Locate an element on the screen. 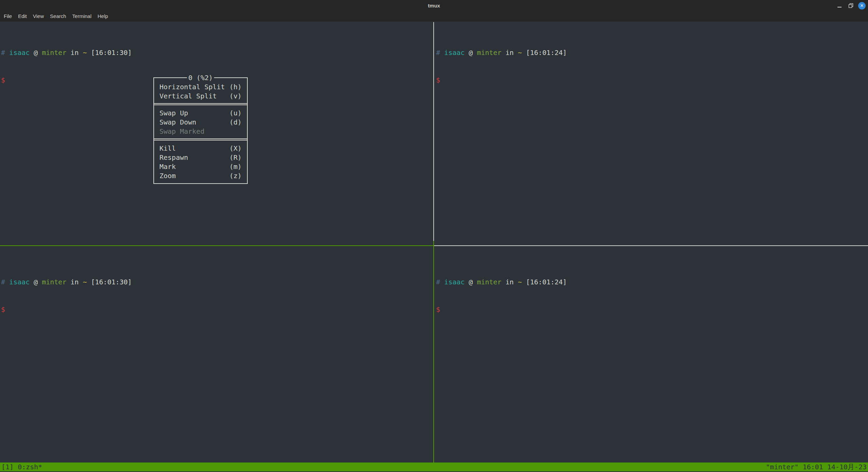 Image resolution: width=868 pixels, height=472 pixels. menu-item-key: (h) is located at coordinates (235, 87).